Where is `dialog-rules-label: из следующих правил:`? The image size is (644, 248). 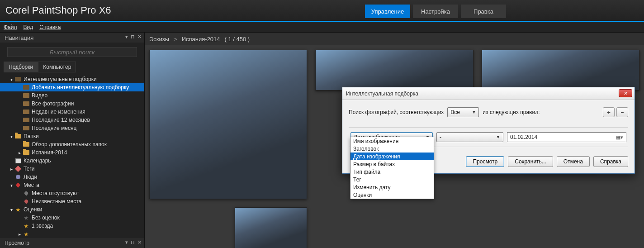 dialog-rules-label: из следующих правил: is located at coordinates (511, 112).